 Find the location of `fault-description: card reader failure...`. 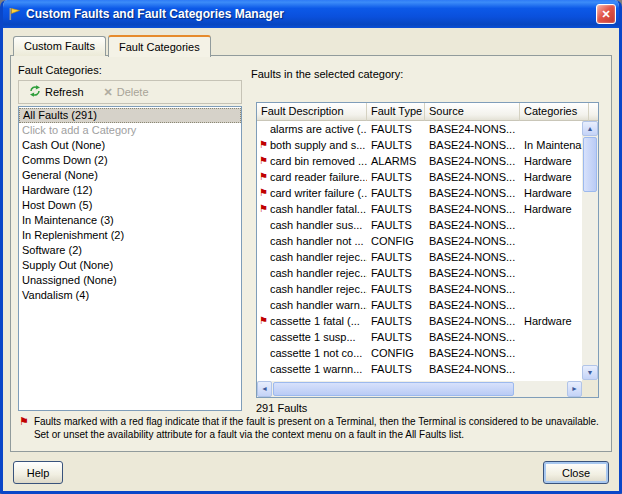

fault-description: card reader failure... is located at coordinates (318, 177).